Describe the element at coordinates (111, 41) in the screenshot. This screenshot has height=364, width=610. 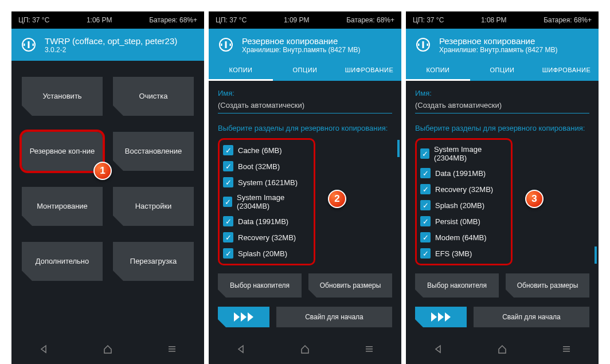
I see `header-title: TWRP (cofface, opt_step, peter23)` at that location.